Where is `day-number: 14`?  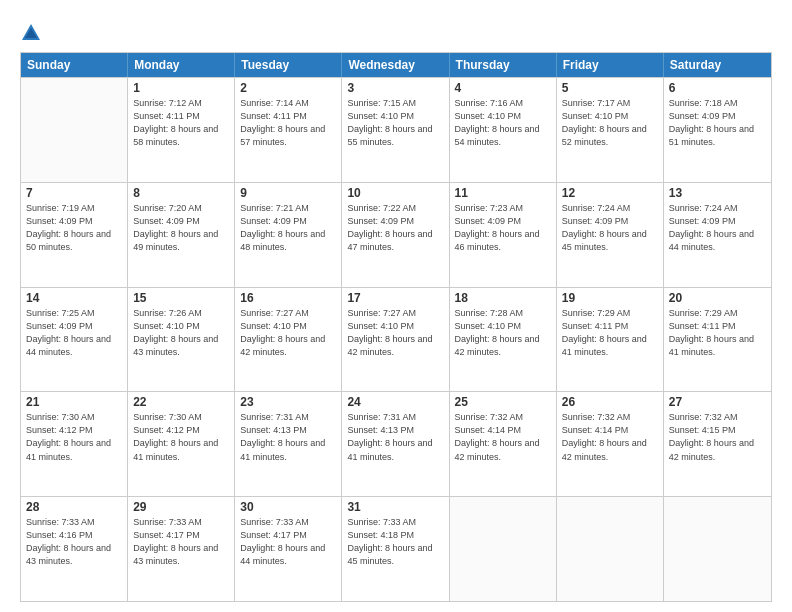 day-number: 14 is located at coordinates (74, 298).